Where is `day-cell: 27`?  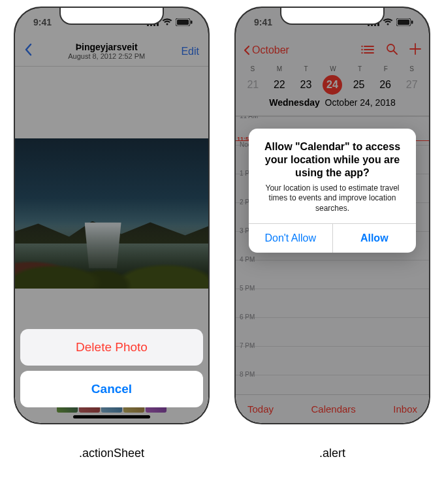
day-cell: 27 is located at coordinates (412, 85).